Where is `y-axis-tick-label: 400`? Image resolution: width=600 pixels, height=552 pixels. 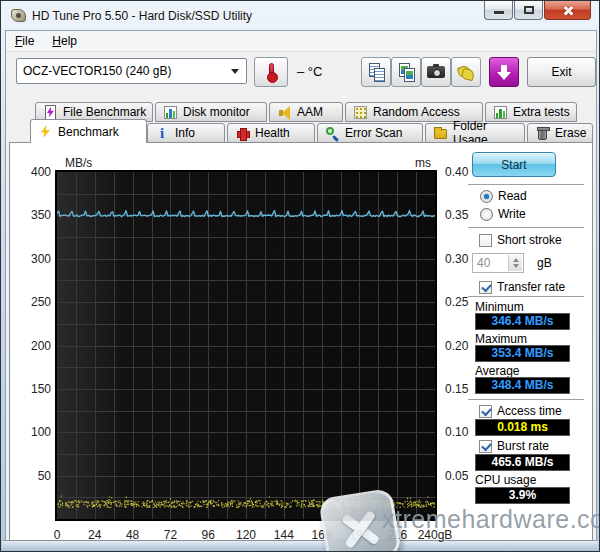
y-axis-tick-label: 400 is located at coordinates (33, 172).